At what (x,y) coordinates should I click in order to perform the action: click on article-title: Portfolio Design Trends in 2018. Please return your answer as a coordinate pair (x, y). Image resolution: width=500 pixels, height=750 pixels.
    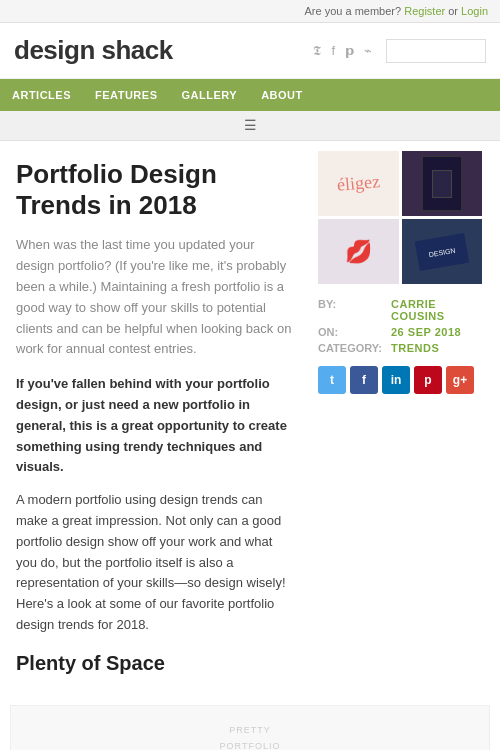
    Looking at the image, I should click on (155, 190).